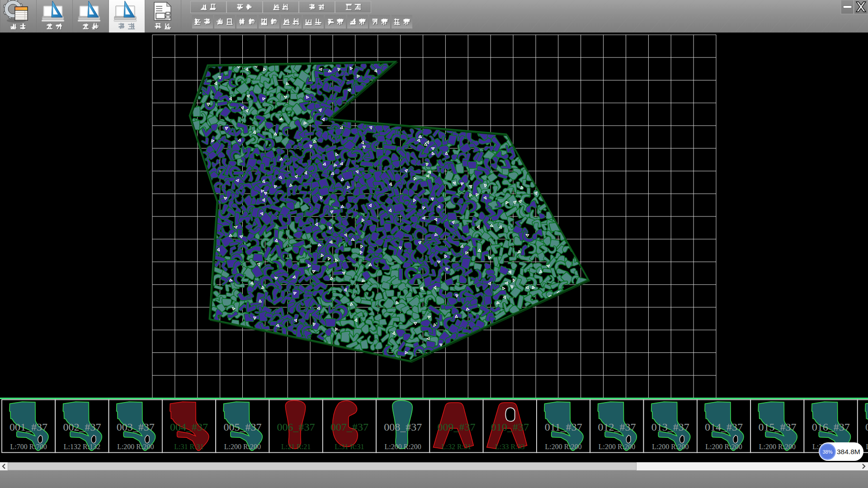 Image resolution: width=868 pixels, height=488 pixels. I want to click on svg-text: L:32 R:31, so click(457, 446).